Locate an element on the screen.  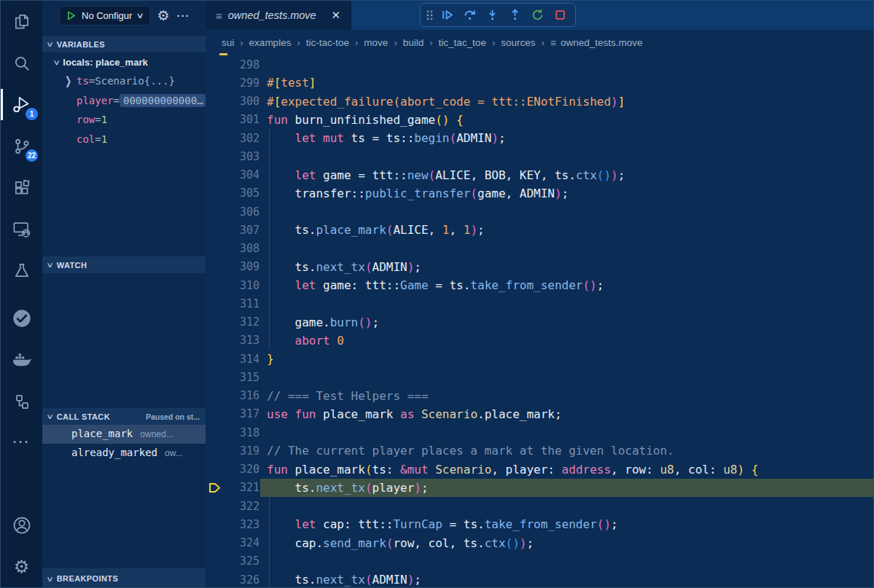
code-line: 317use fun place_mark as Scenario.place_… is located at coordinates (539, 414).